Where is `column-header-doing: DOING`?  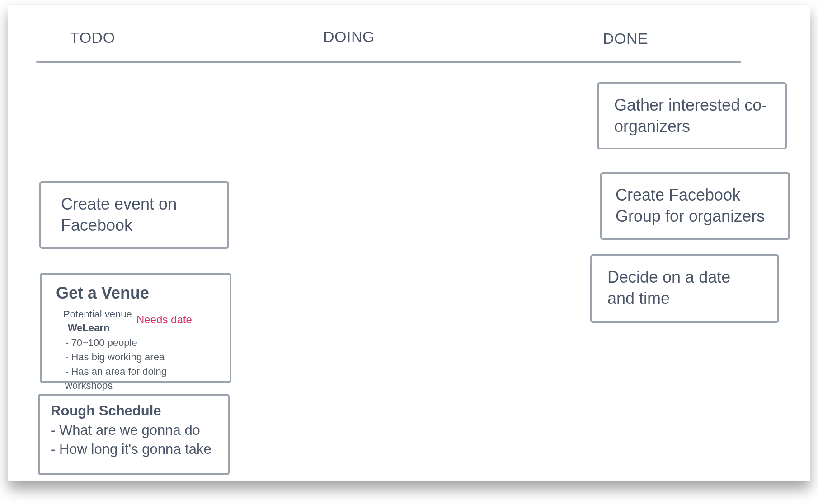
column-header-doing: DOING is located at coordinates (349, 37).